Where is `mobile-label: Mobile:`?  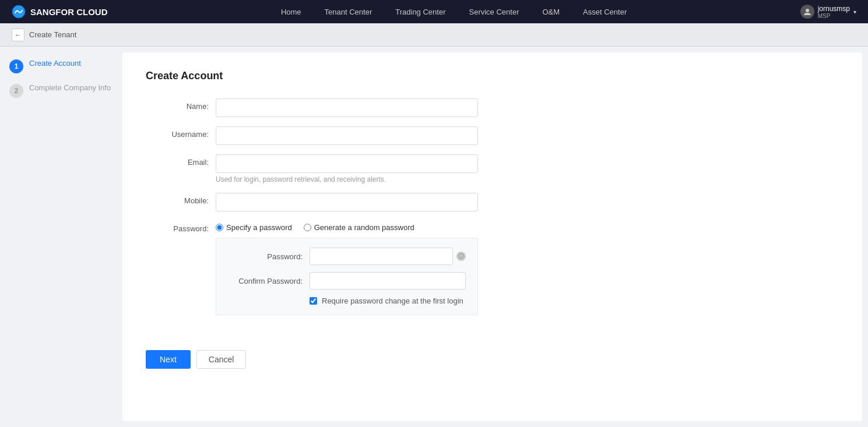 mobile-label: Mobile: is located at coordinates (181, 199).